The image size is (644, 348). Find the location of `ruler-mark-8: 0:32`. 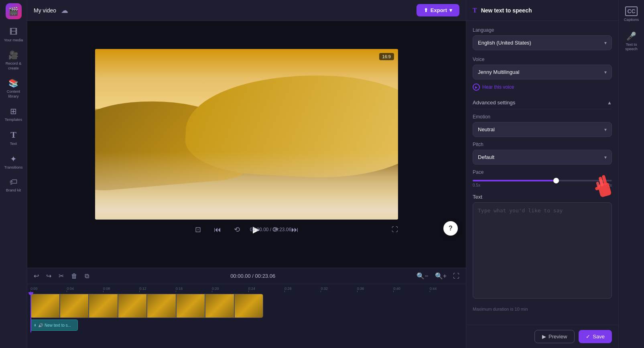

ruler-mark-8: 0:32 is located at coordinates (339, 289).